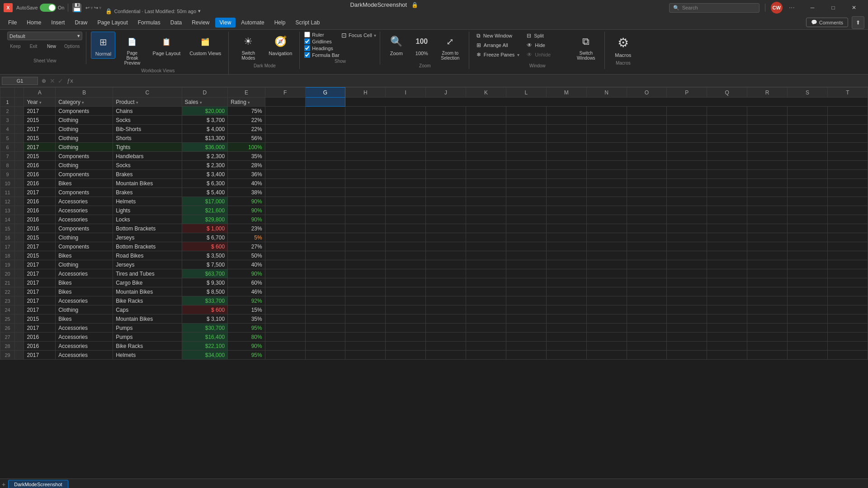 Image resolution: width=868 pixels, height=488 pixels. Describe the element at coordinates (84, 310) in the screenshot. I see `cell-category-24: Clothing` at that location.